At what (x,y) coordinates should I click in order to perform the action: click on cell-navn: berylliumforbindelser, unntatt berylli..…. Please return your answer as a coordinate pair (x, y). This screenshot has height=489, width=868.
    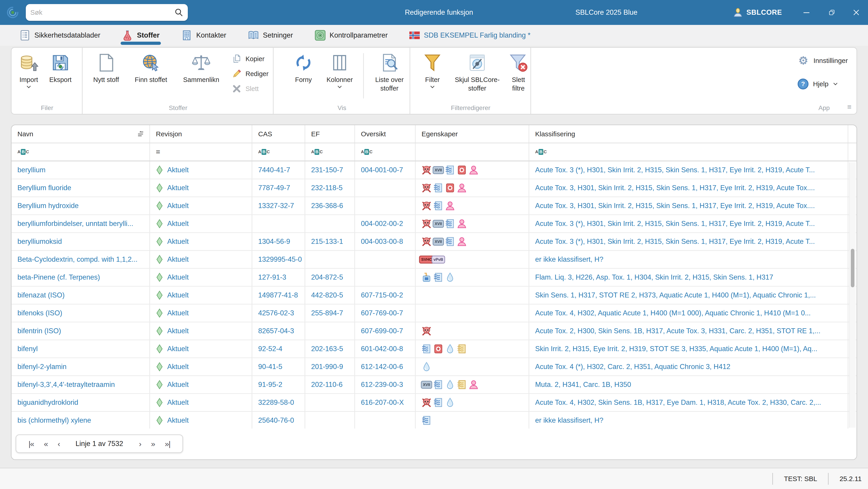
    Looking at the image, I should click on (81, 224).